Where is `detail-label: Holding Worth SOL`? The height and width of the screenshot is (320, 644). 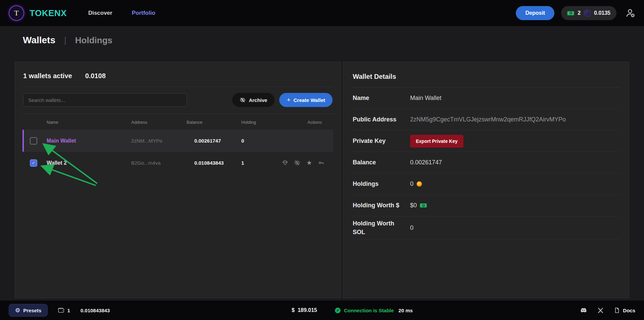
detail-label: Holding Worth SOL is located at coordinates (379, 228).